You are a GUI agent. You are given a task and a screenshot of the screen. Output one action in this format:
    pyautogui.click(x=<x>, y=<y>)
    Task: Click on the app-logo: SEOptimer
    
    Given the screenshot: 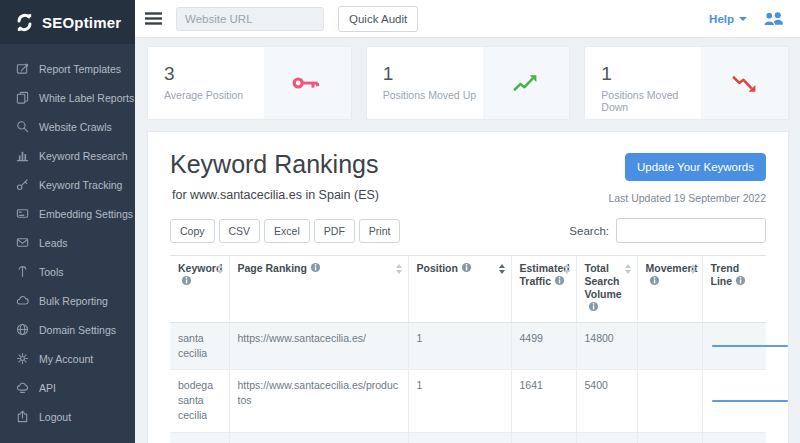 What is the action you would take?
    pyautogui.click(x=68, y=22)
    